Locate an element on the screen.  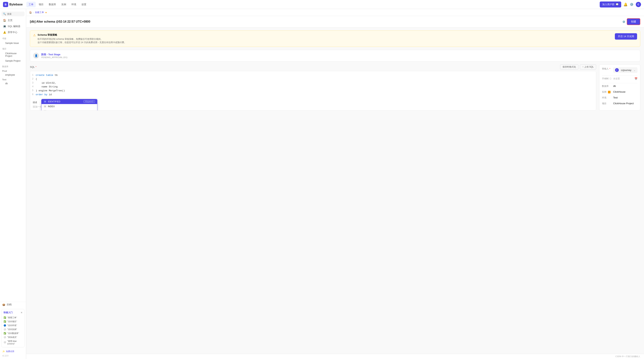
app-logo: B Bytebase is located at coordinates (13, 4).